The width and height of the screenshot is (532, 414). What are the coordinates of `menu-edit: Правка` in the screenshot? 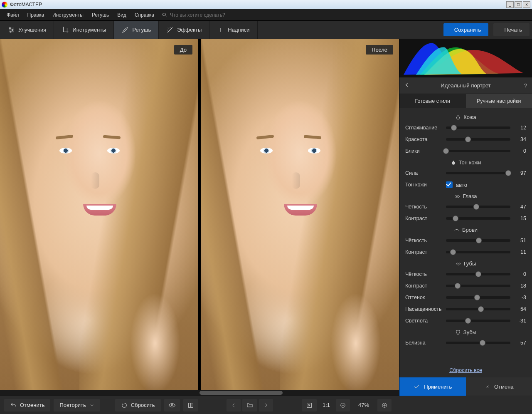 It's located at (36, 15).